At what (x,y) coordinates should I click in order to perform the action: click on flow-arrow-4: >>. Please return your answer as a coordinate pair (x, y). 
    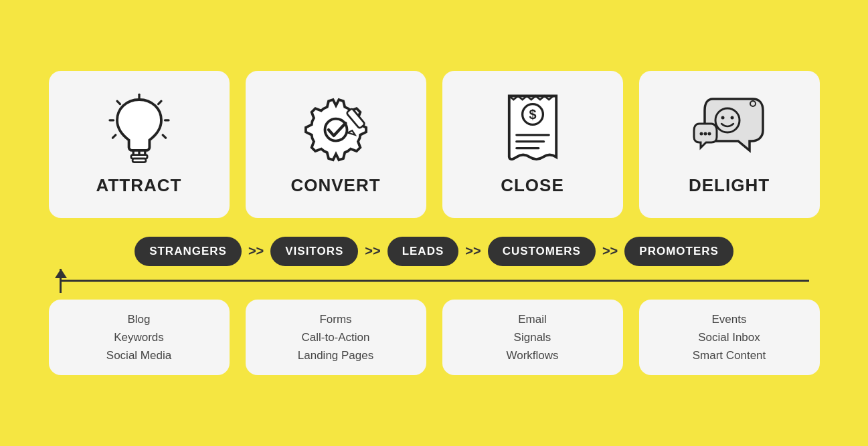
    Looking at the image, I should click on (610, 251).